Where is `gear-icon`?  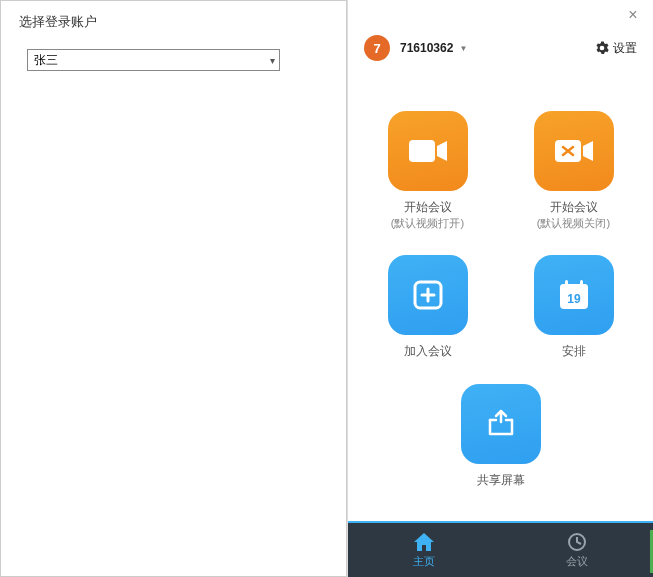 gear-icon is located at coordinates (602, 48).